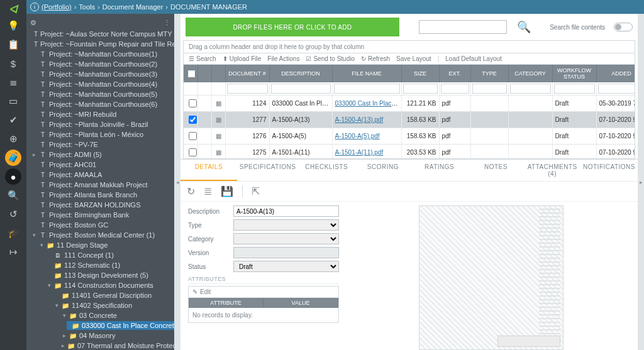 This screenshot has height=350, width=644. What do you see at coordinates (109, 275) in the screenshot?
I see `tree-node: 📁113 Design Develoment (5)` at bounding box center [109, 275].